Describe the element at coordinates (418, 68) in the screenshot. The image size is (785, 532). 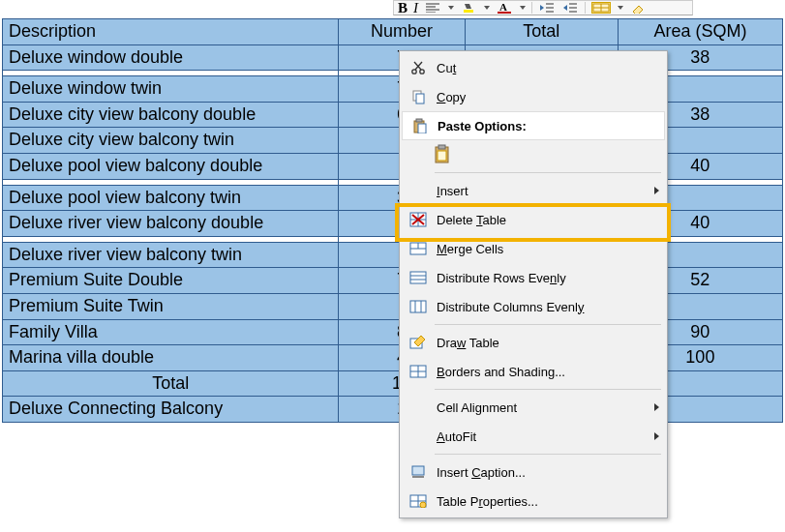
I see `cut-icon` at that location.